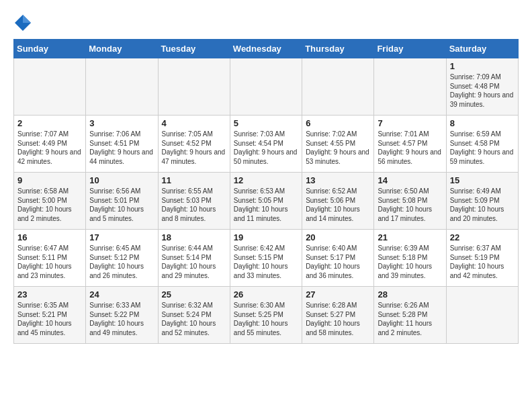 The height and width of the screenshot is (411, 532). What do you see at coordinates (339, 144) in the screenshot?
I see `calendar-cell: 6Sunrise: 7:02 AM Sunset: 4:55 PM Daylig…` at bounding box center [339, 144].